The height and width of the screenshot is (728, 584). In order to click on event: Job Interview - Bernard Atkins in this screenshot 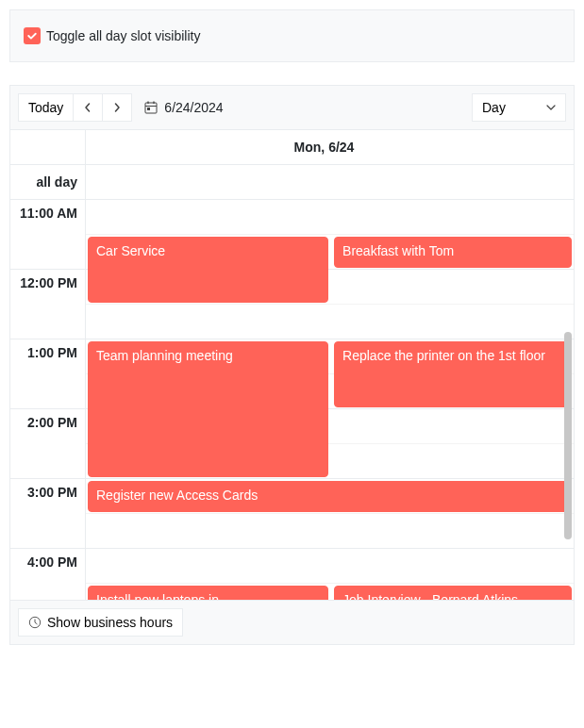, I will do `click(453, 592)`.